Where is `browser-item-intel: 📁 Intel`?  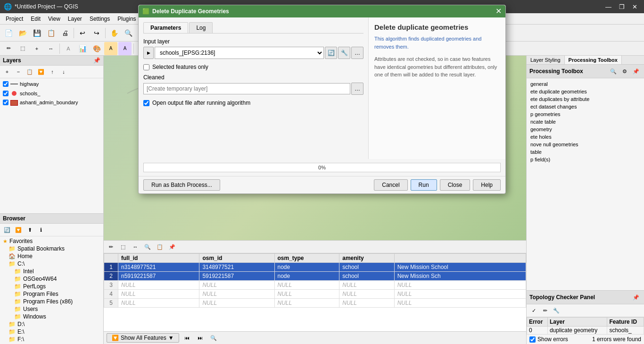
browser-item-intel: 📁 Intel is located at coordinates (52, 271).